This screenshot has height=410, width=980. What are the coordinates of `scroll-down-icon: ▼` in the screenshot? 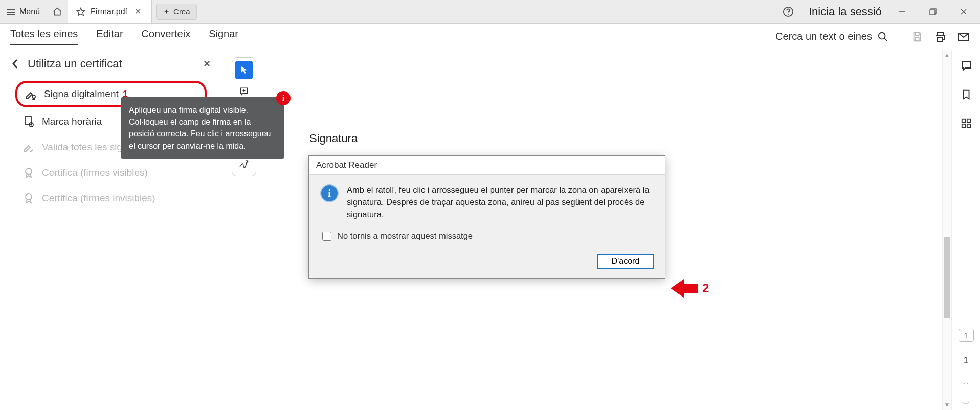 It's located at (947, 405).